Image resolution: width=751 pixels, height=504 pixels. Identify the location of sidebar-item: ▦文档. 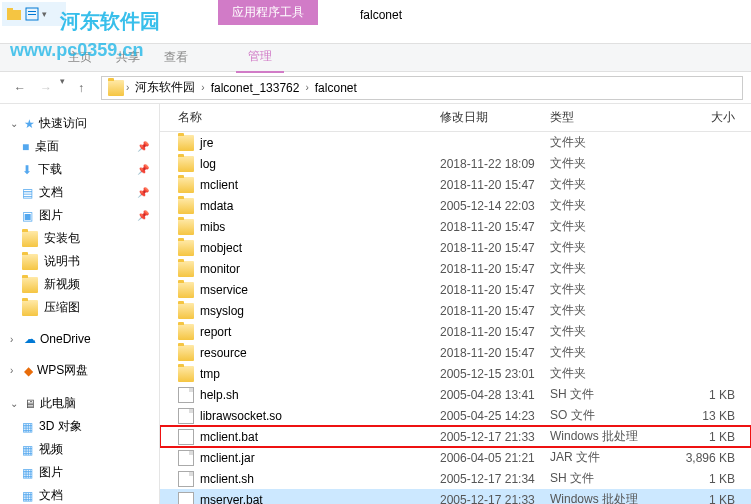
(80, 494).